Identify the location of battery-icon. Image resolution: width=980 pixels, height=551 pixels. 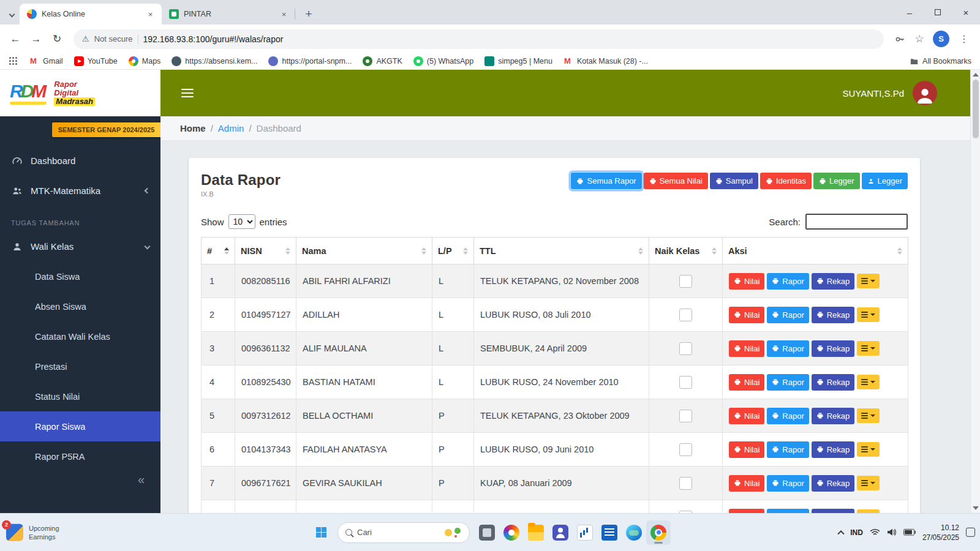
(910, 533).